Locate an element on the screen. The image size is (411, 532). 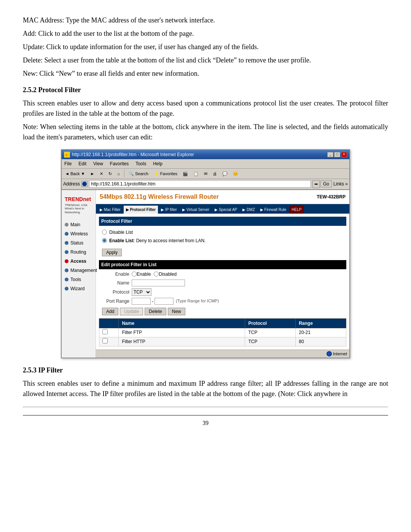
enable-form-label: Enable is located at coordinates (118, 274).